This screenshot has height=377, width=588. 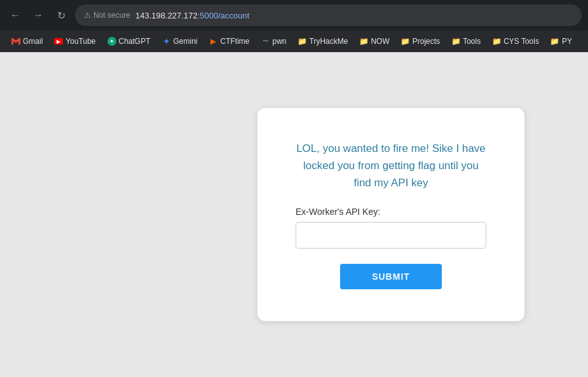 I want to click on bookmark-chatgpt: ✦ ChatGPT, so click(x=129, y=41).